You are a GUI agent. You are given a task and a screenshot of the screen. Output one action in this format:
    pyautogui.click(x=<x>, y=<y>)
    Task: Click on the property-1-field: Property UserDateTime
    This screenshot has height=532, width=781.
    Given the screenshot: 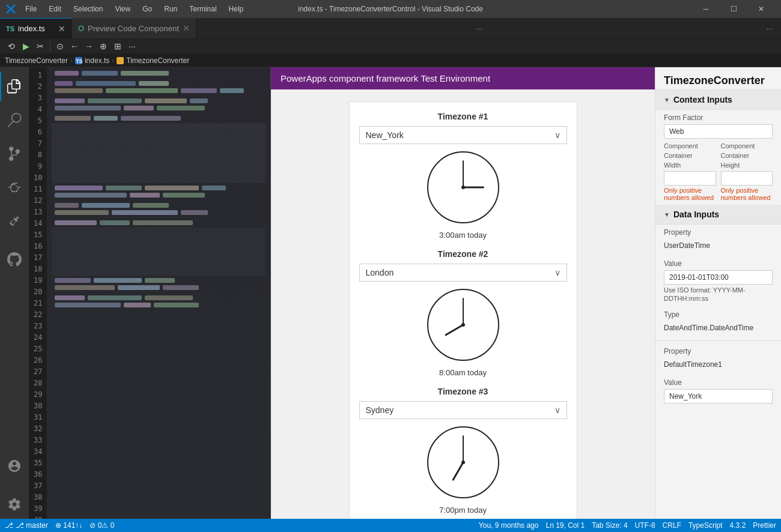 What is the action you would take?
    pyautogui.click(x=719, y=240)
    